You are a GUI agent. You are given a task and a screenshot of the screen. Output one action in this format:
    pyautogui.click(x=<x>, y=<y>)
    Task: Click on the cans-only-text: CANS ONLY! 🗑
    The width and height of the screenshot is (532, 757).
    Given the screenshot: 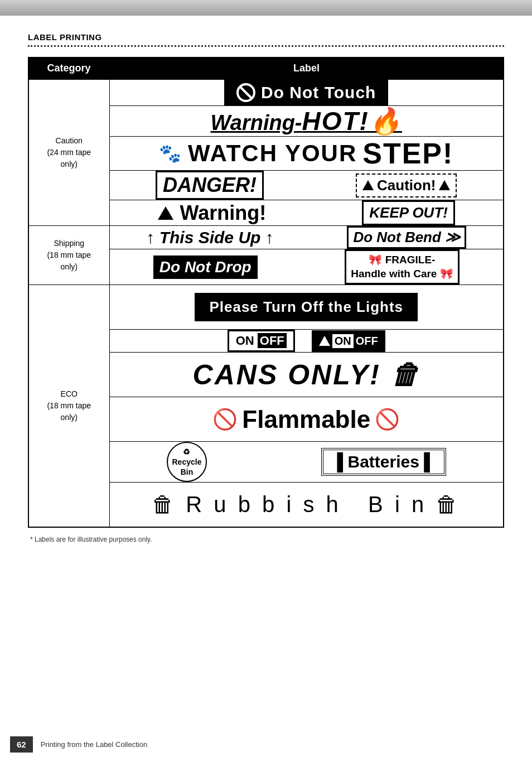 What is the action you would take?
    pyautogui.click(x=307, y=375)
    